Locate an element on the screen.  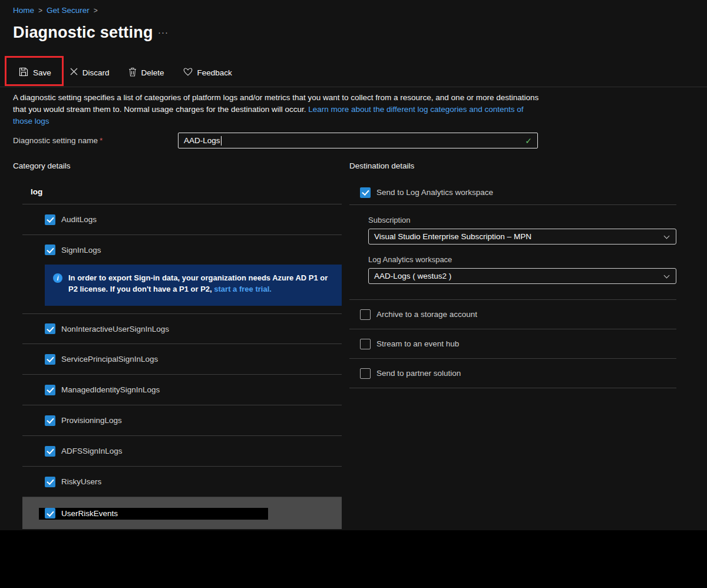
category-label: UserRiskEvents is located at coordinates (90, 514).